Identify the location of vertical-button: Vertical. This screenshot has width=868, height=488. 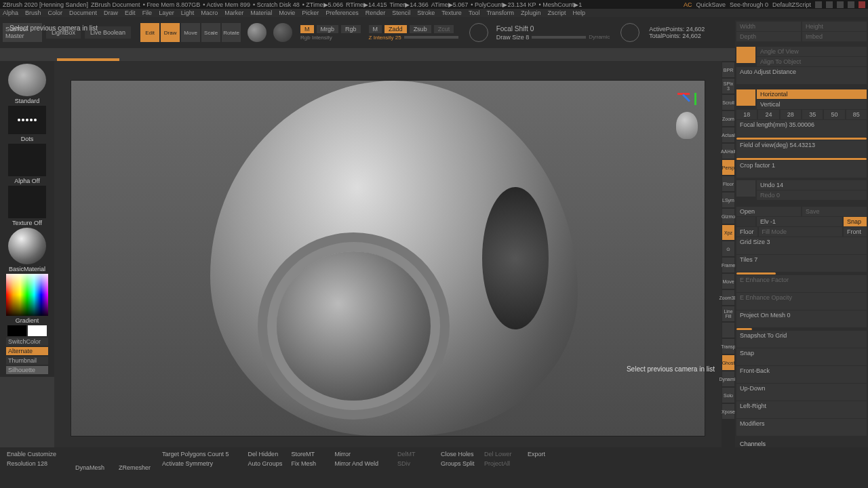
(812, 104).